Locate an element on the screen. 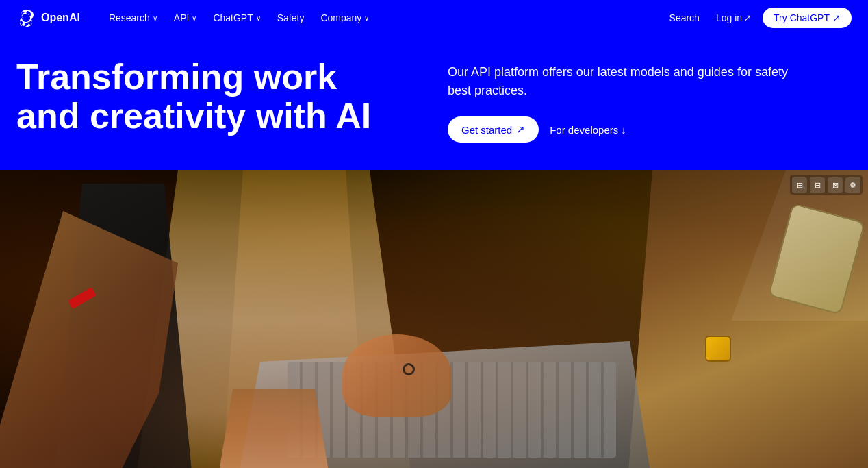  api-chevron-icon: ∨ is located at coordinates (194, 18).